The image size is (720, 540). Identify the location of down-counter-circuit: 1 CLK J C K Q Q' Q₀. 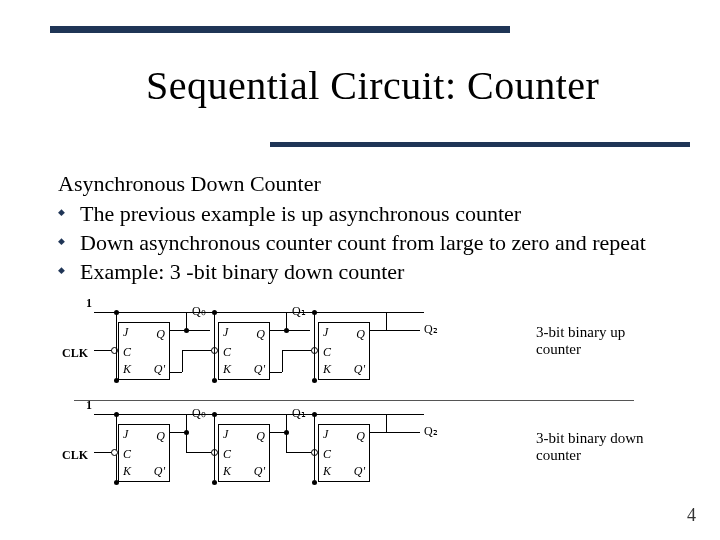
(379, 452).